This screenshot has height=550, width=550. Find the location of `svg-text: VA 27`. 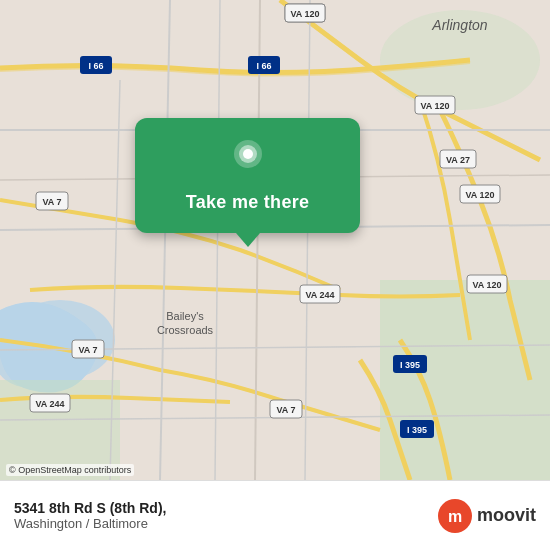

svg-text: VA 27 is located at coordinates (458, 160).